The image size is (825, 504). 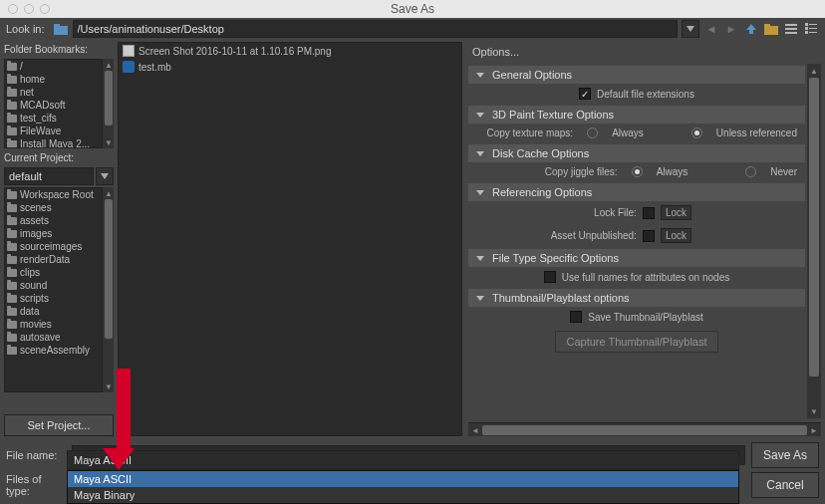 What do you see at coordinates (59, 325) in the screenshot?
I see `project-item: movies` at bounding box center [59, 325].